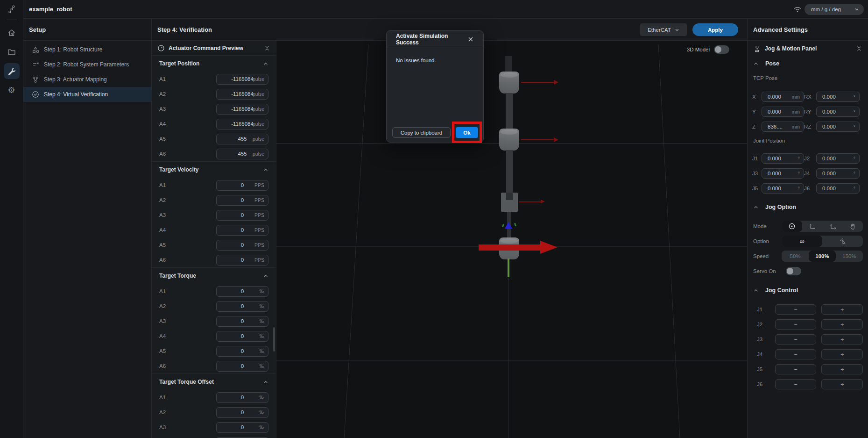 Image resolution: width=868 pixels, height=438 pixels. I want to click on dialog-title: Activate Simulation Success, so click(431, 39).